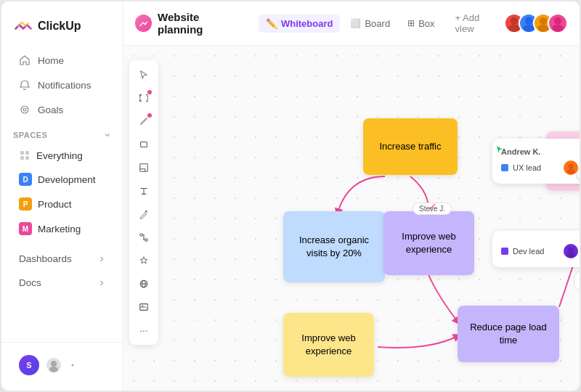  Describe the element at coordinates (144, 284) in the screenshot. I see `tool-globe` at that location.